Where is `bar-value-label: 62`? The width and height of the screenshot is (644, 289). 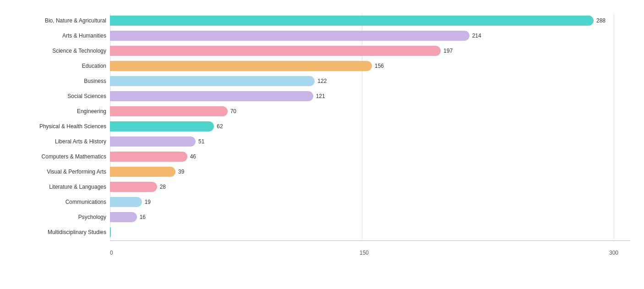
bar-value-label: 62 is located at coordinates (220, 126).